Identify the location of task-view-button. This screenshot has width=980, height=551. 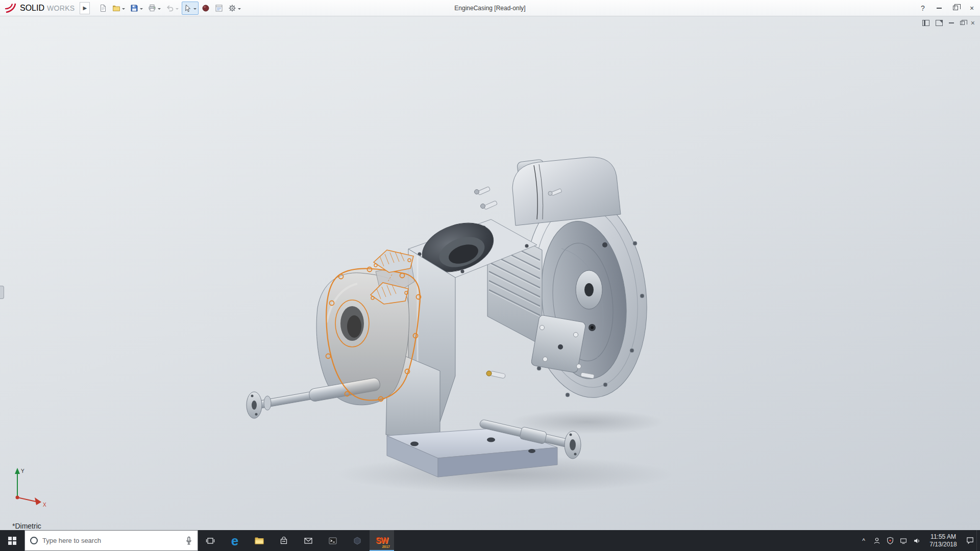
(210, 541).